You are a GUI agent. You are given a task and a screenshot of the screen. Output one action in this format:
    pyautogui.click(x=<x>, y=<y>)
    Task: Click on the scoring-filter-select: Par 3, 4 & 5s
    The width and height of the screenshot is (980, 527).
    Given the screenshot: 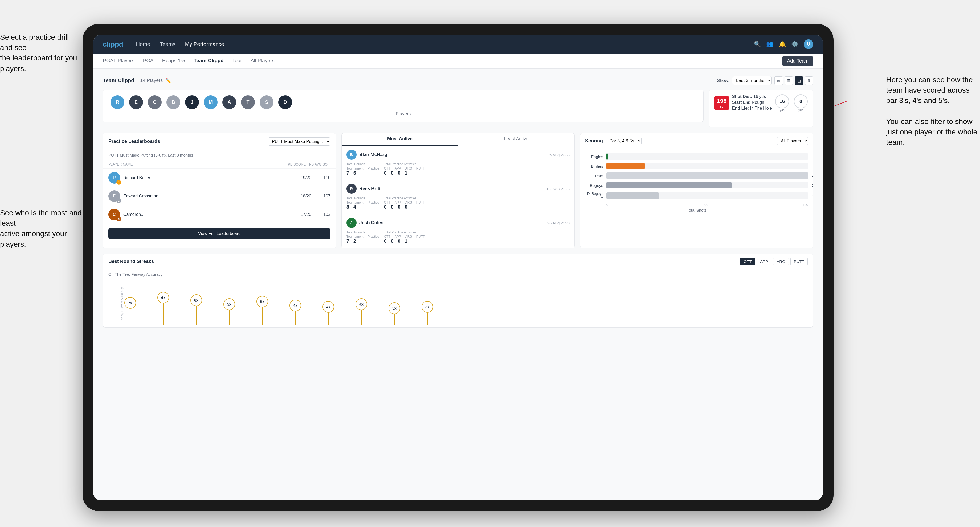 What is the action you would take?
    pyautogui.click(x=624, y=141)
    